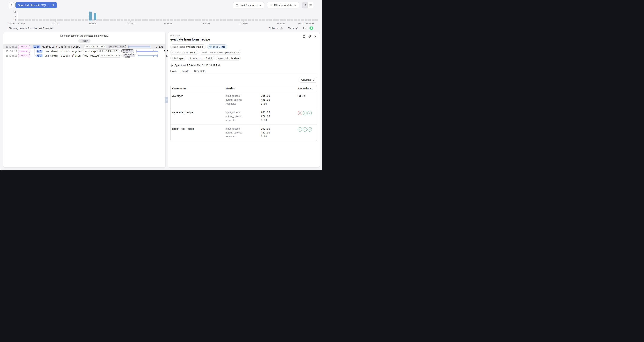 The width and height of the screenshot is (644, 342). What do you see at coordinates (12, 16) in the screenshot?
I see `y-tick-5: 5` at bounding box center [12, 16].